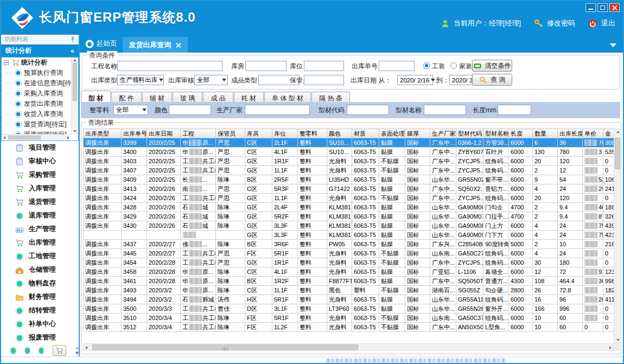 This screenshot has height=364, width=624. Describe the element at coordinates (614, 8) in the screenshot. I see `close-button` at that location.